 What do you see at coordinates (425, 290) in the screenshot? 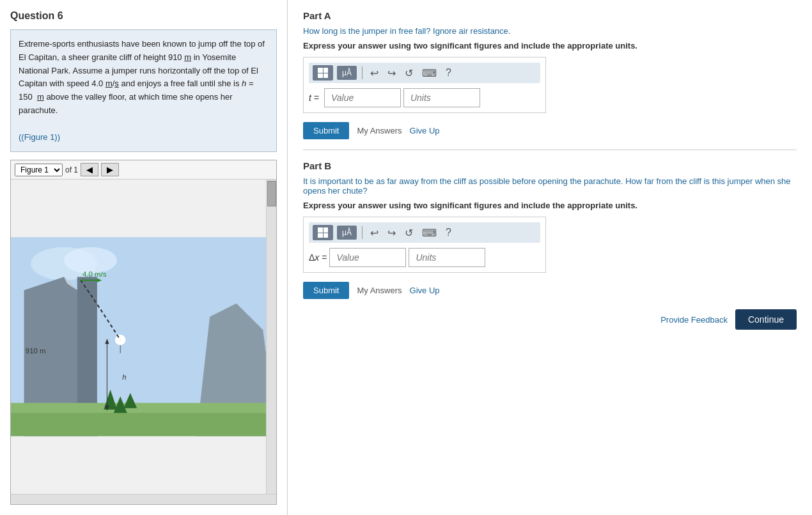
I see `part-b-give-up-link: Give Up` at bounding box center [425, 290].